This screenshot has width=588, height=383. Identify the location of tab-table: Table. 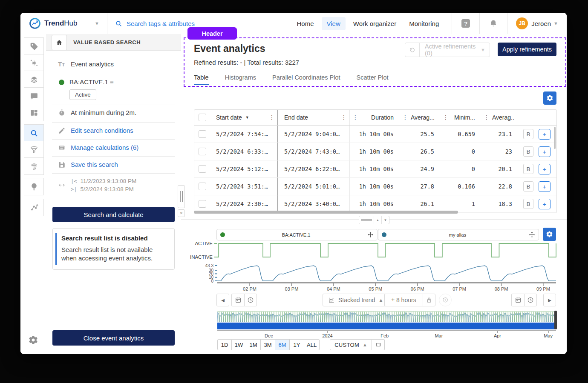
(201, 80).